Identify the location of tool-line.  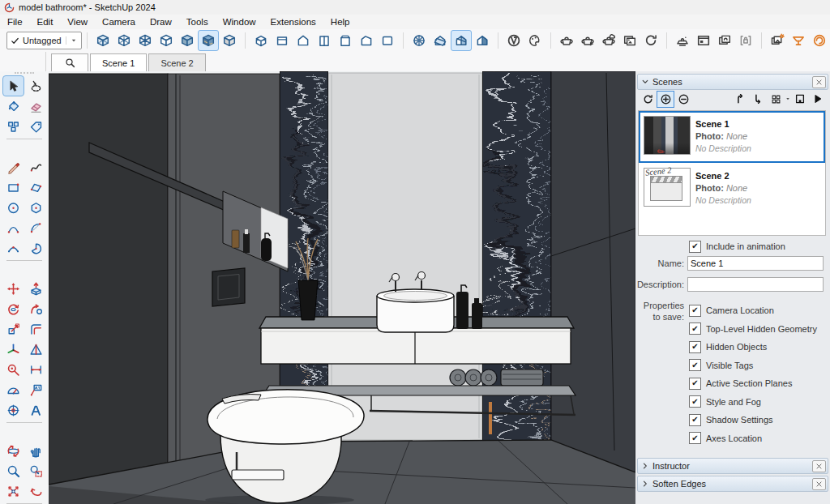
(13, 167).